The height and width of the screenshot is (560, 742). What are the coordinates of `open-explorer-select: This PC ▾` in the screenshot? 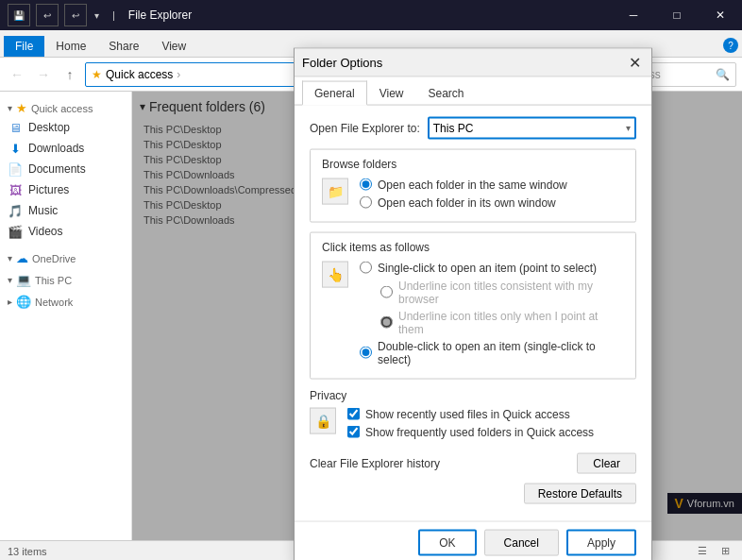 It's located at (532, 127).